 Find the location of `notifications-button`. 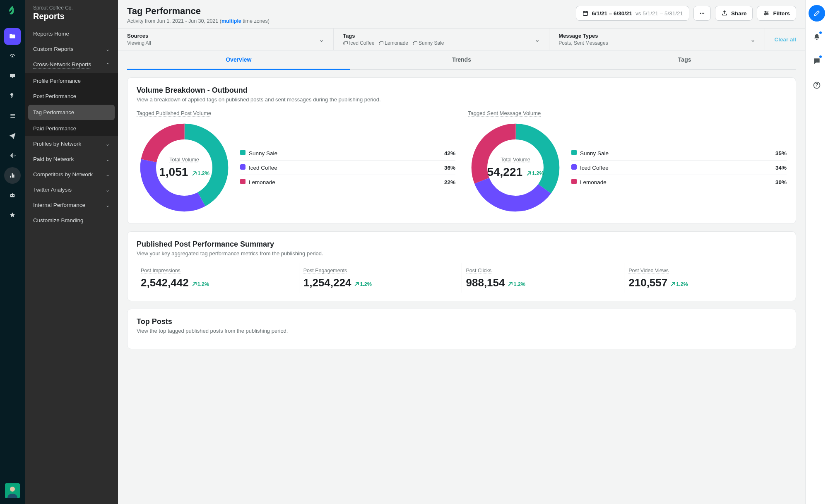

notifications-button is located at coordinates (817, 37).